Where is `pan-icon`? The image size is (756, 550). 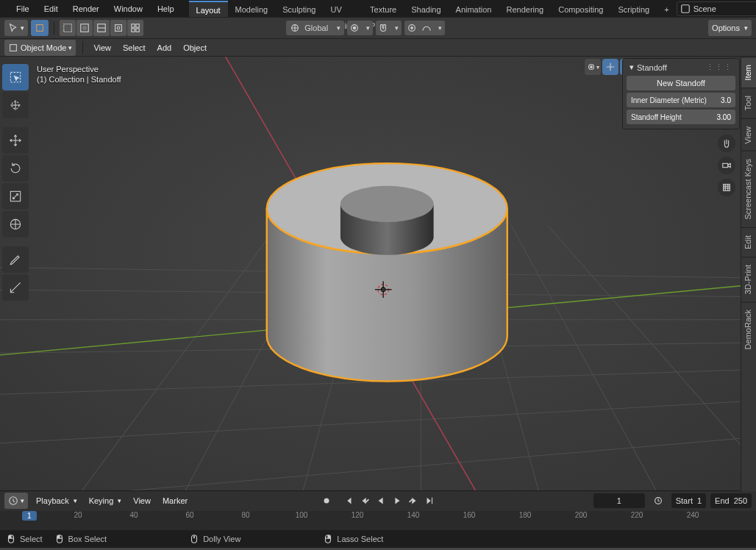
pan-icon is located at coordinates (727, 143).